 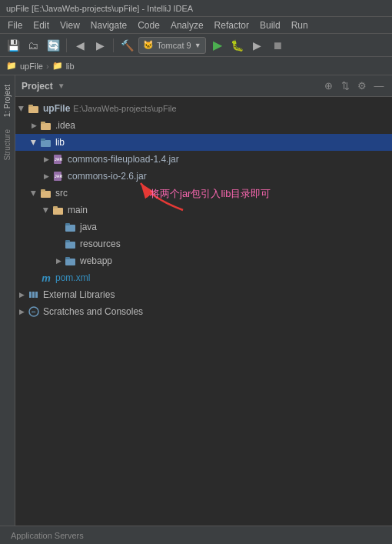 What do you see at coordinates (379, 86) in the screenshot?
I see `minimize-icon: —` at bounding box center [379, 86].